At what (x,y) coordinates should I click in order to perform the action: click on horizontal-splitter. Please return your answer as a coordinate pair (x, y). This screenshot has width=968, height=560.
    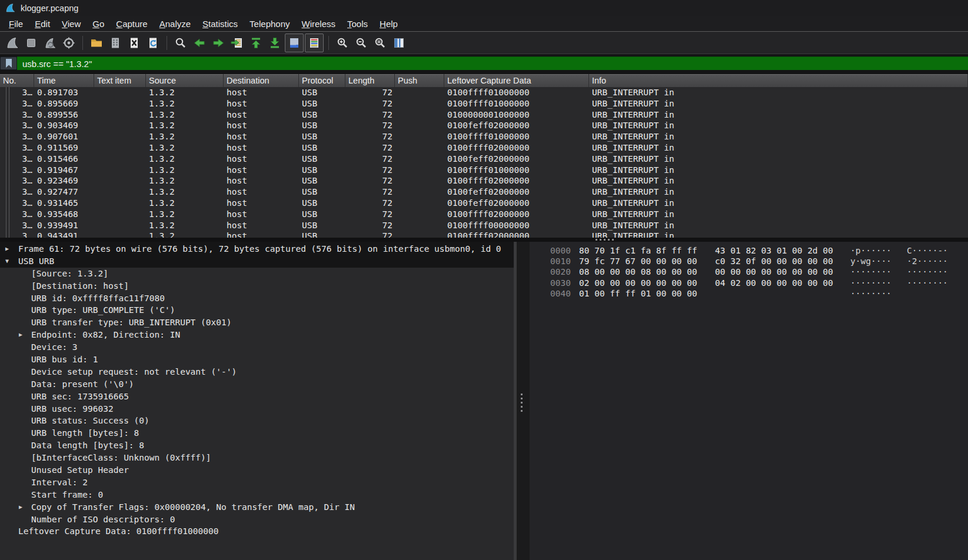
    Looking at the image, I should click on (484, 240).